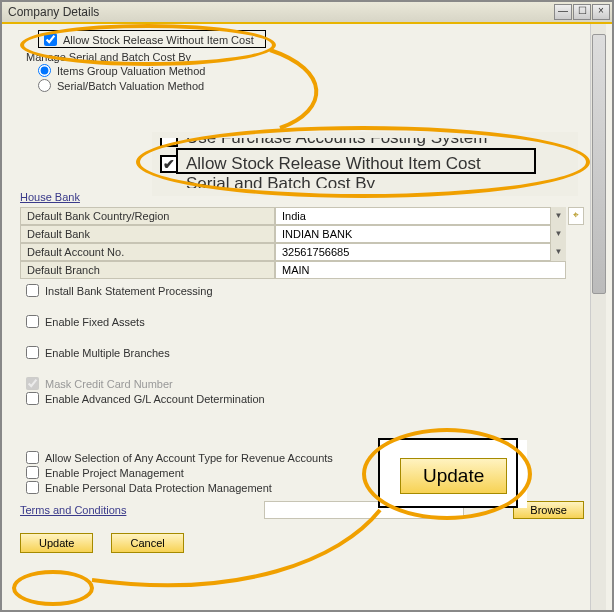  Describe the element at coordinates (32, 472) in the screenshot. I see `enable-project-management-checkbox` at that location.